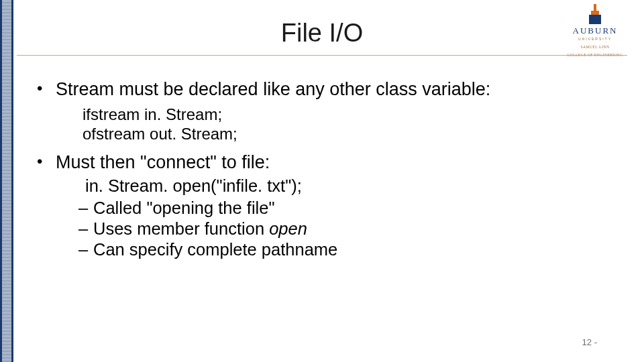 The width and height of the screenshot is (644, 362). What do you see at coordinates (346, 249) in the screenshot?
I see `sub-bullet-3: – Can specify complete pathname` at bounding box center [346, 249].